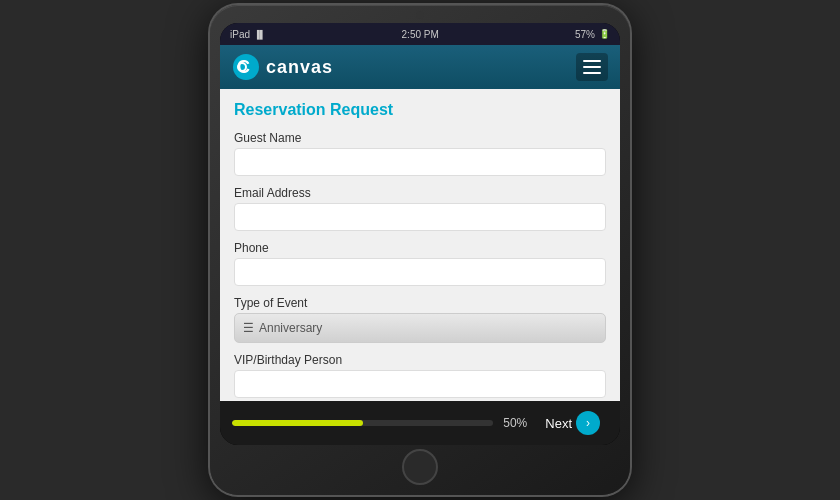 The image size is (840, 500). What do you see at coordinates (420, 110) in the screenshot?
I see `form-title: Reservation Request` at bounding box center [420, 110].